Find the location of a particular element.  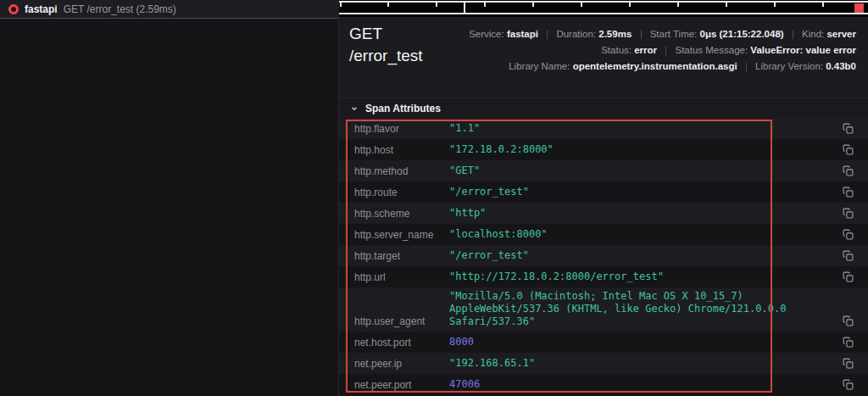

library-version-label: Library Version: is located at coordinates (789, 66).